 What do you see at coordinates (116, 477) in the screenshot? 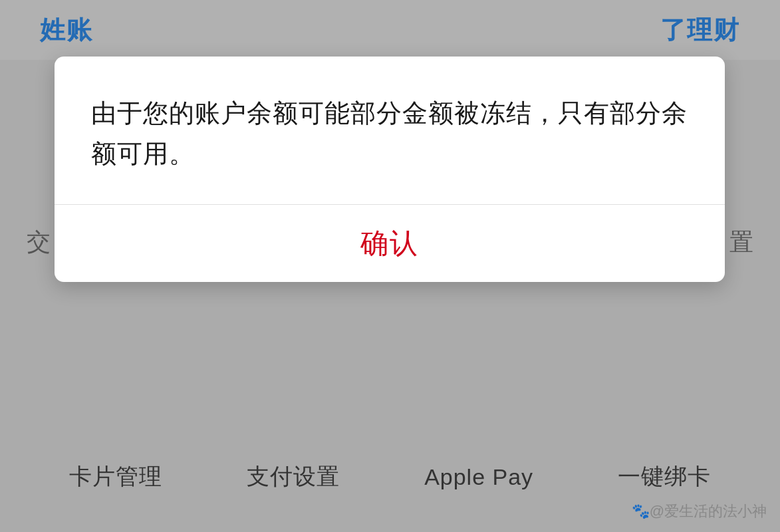
I see `tab-card-management: 卡片管理` at bounding box center [116, 477].